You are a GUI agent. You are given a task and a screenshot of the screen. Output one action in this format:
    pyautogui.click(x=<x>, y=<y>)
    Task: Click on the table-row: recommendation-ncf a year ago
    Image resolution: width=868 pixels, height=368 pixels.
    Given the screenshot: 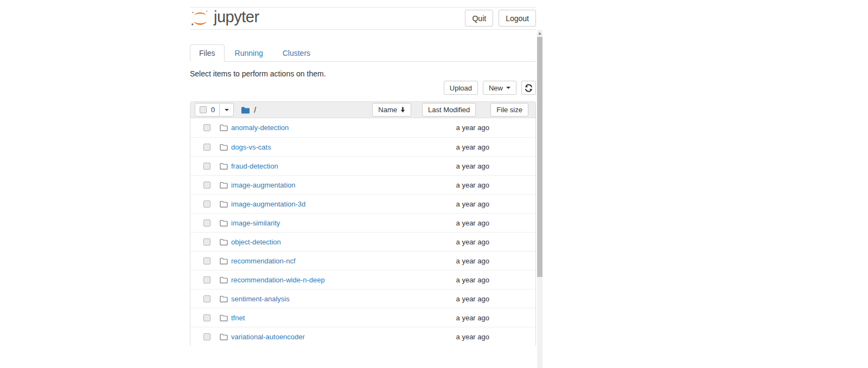 What is the action you would take?
    pyautogui.click(x=363, y=260)
    